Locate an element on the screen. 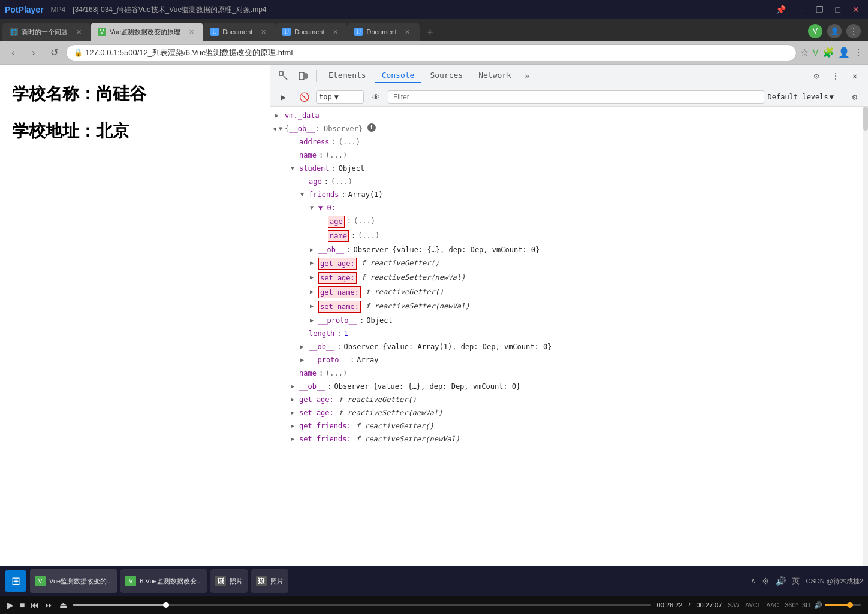  line-friends: ▼ friends: Array(1) is located at coordinates (569, 195).